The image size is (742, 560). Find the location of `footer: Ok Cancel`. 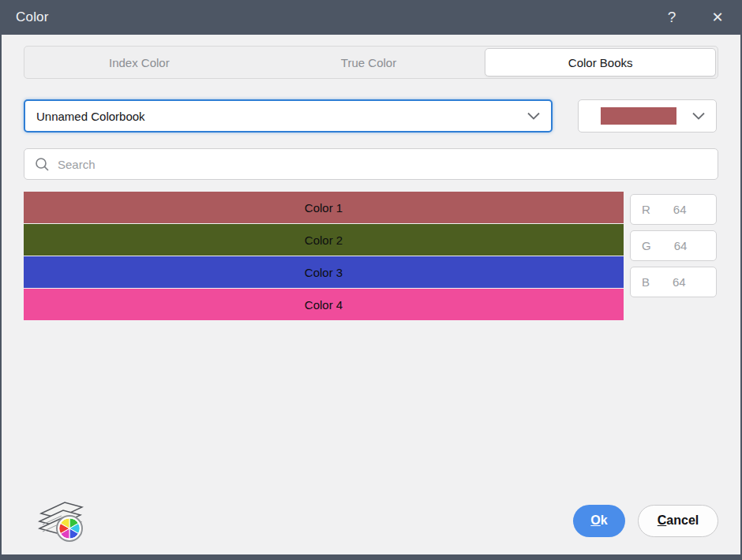

footer: Ok Cancel is located at coordinates (371, 527).